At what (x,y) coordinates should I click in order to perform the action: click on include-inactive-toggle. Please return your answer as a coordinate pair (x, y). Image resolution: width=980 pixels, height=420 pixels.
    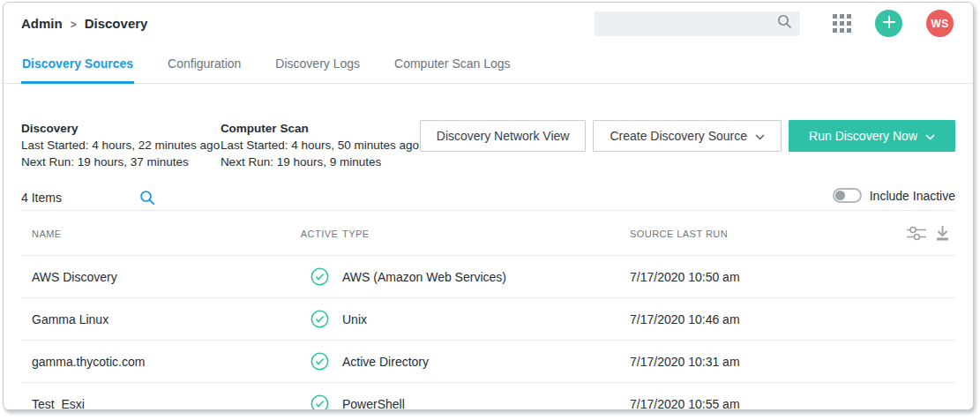
    Looking at the image, I should click on (847, 196).